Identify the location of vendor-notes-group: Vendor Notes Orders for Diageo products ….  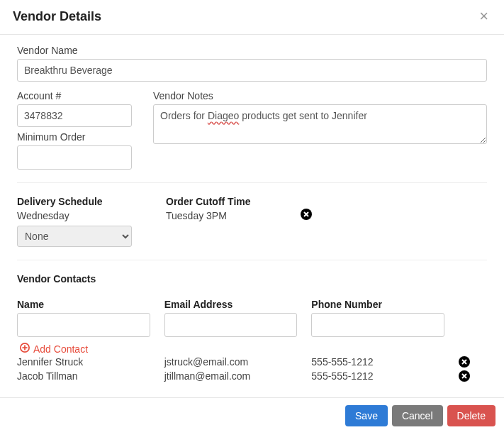
(320, 130).